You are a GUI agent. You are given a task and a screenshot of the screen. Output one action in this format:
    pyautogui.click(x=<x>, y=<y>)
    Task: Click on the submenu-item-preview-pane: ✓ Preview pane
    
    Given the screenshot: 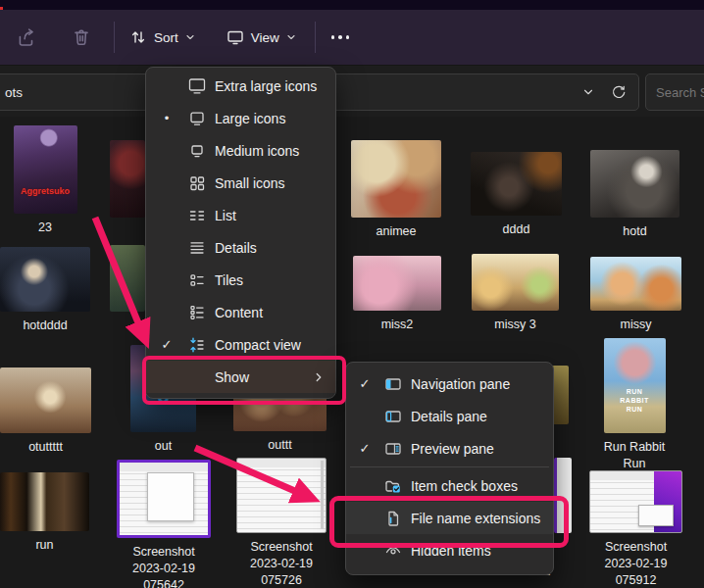 What is the action you would take?
    pyautogui.click(x=449, y=449)
    